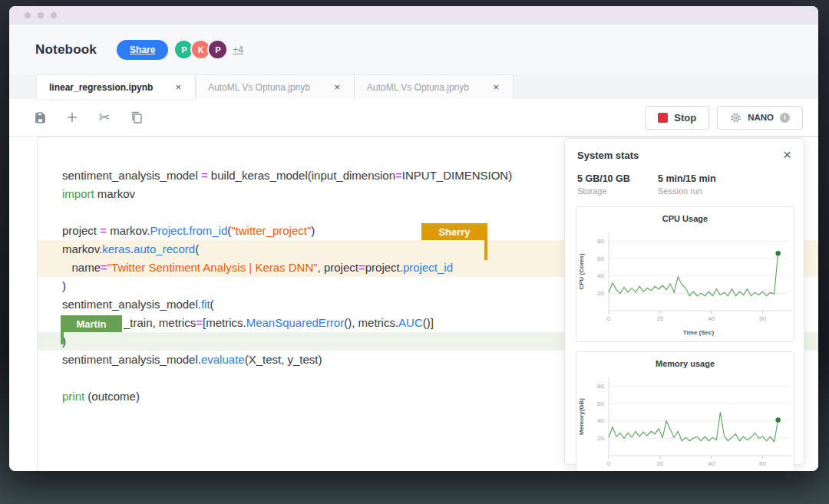 The height and width of the screenshot is (504, 829). I want to click on kernel-nano-button: NANO i, so click(760, 118).